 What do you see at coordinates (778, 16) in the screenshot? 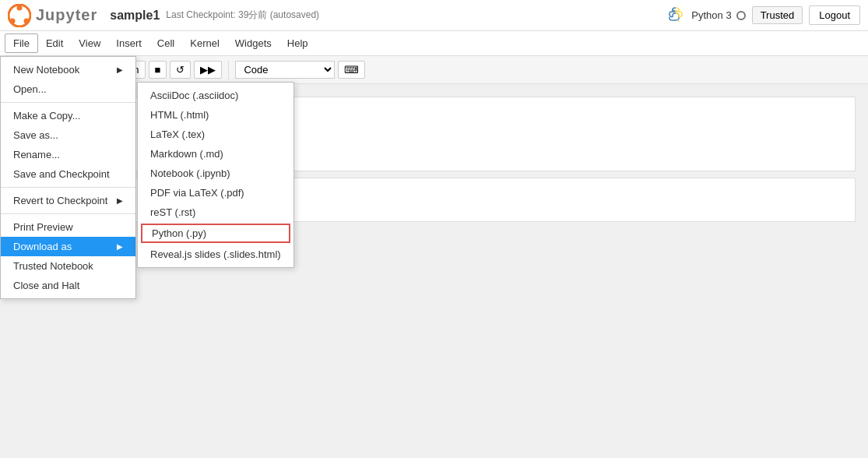
I see `trusted-button: Trusted` at bounding box center [778, 16].